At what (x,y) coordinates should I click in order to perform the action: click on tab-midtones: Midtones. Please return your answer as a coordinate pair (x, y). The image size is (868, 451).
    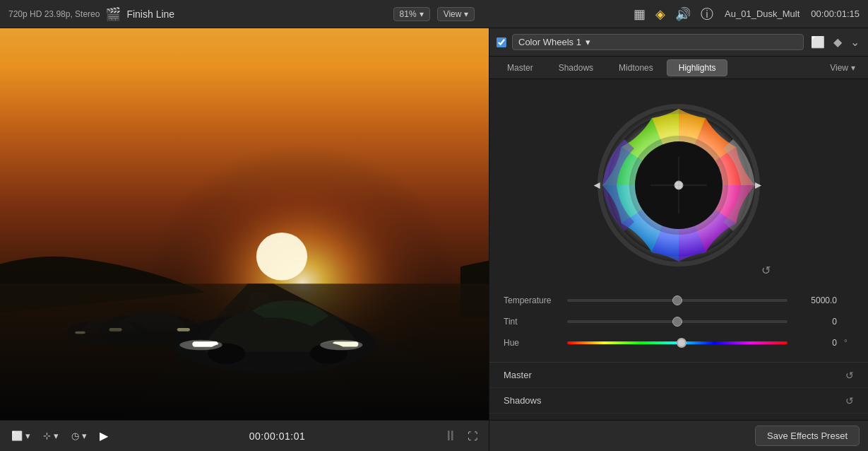
    Looking at the image, I should click on (636, 68).